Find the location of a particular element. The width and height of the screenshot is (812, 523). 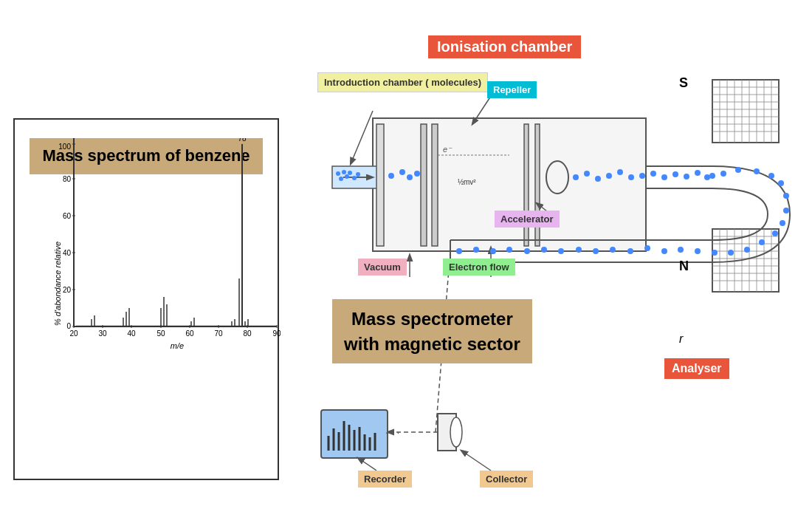

analyser-label: Analyser is located at coordinates (697, 369).